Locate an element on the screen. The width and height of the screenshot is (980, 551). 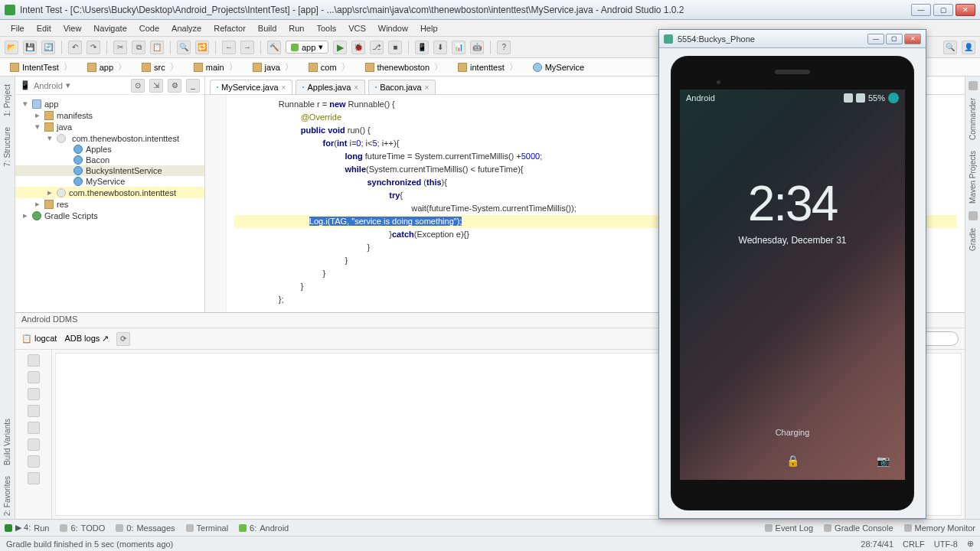
toolwin-gradleconsole: Gradle Console is located at coordinates (858, 528).